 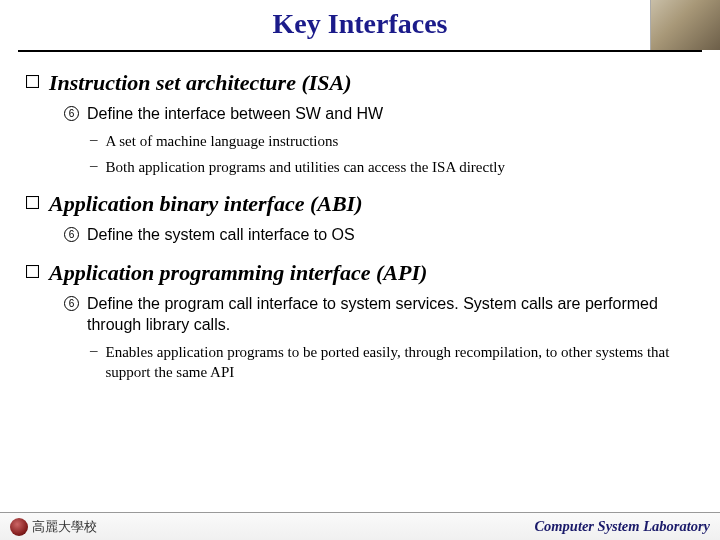 I want to click on footer-left: 高麗大學校, so click(x=54, y=527).